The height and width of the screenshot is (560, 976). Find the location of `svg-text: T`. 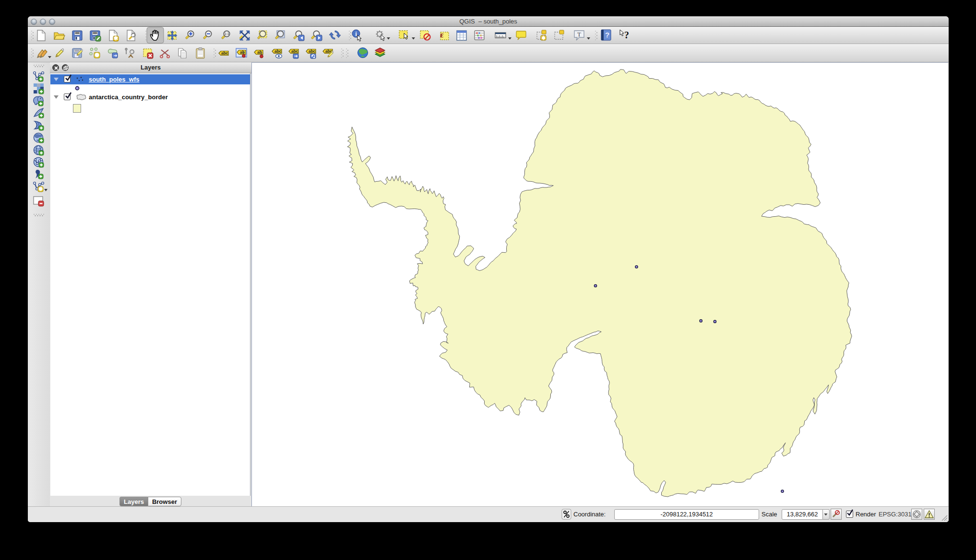

svg-text: T is located at coordinates (579, 35).